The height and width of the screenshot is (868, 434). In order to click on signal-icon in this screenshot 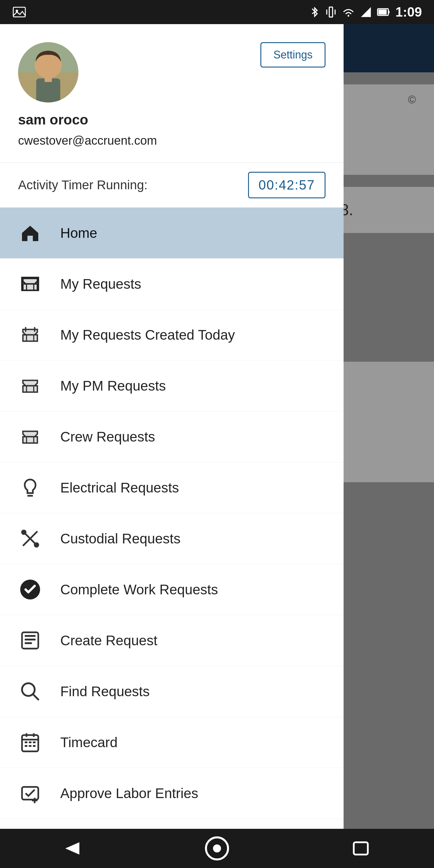, I will do `click(366, 12)`.